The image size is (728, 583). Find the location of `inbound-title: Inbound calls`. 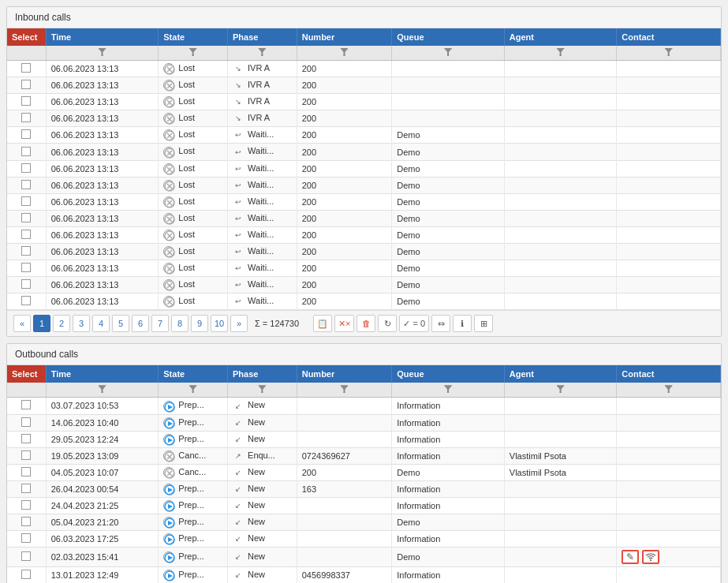

inbound-title: Inbound calls is located at coordinates (364, 17).